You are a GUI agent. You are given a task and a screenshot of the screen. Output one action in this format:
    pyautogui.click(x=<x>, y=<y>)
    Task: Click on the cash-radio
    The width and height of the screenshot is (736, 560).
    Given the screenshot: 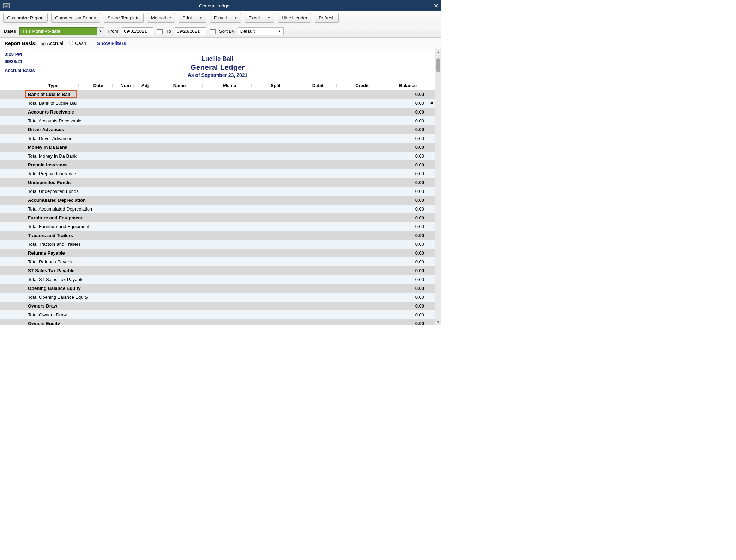 What is the action you would take?
    pyautogui.click(x=71, y=43)
    